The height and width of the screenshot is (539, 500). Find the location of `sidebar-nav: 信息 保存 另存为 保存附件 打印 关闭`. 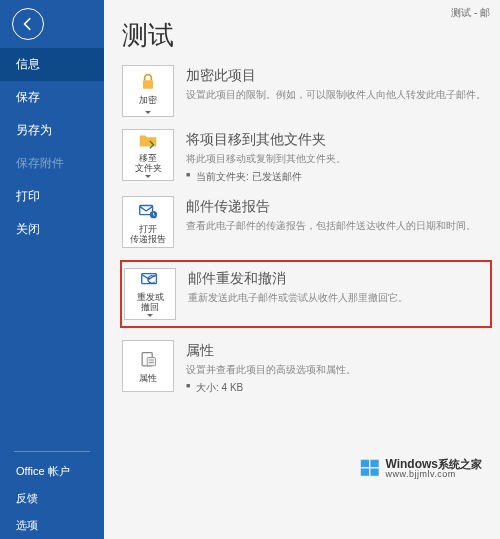

sidebar-nav: 信息 保存 另存为 保存附件 打印 关闭 is located at coordinates (52, 147).